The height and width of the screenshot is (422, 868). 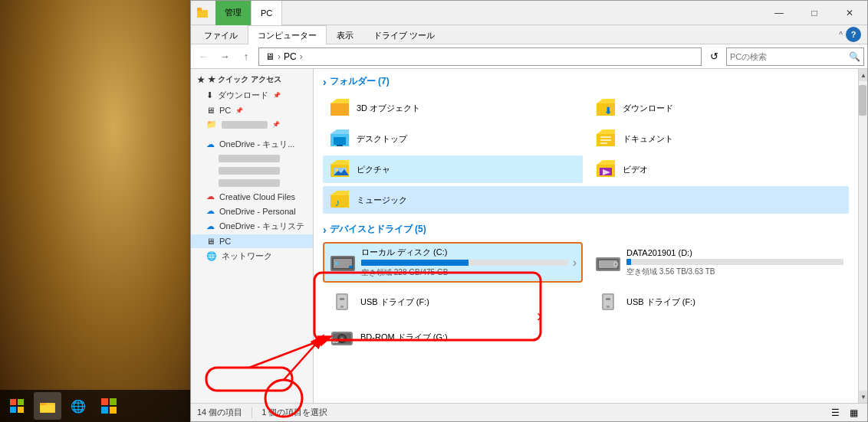 I want to click on drive-item-d: DATA201901 (D:) 空き領域 3.56 TB/3.63 TB, so click(x=719, y=262).